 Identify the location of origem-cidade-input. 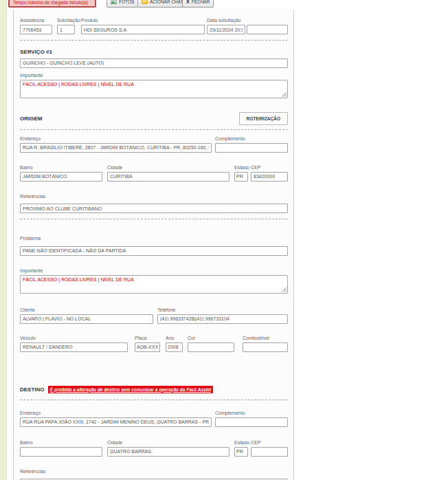
(168, 177).